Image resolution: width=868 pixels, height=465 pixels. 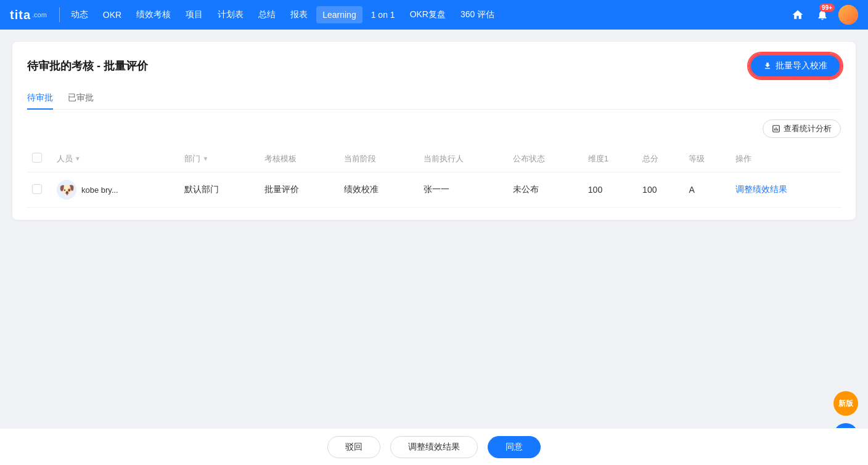 What do you see at coordinates (299, 15) in the screenshot?
I see `nav-item-baobiao: 报表` at bounding box center [299, 15].